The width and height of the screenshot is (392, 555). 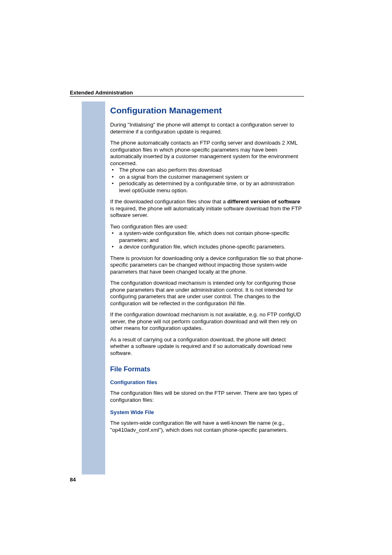 What do you see at coordinates (207, 240) in the screenshot?
I see `bullet-list: a system-wide configuration file, which …` at bounding box center [207, 240].